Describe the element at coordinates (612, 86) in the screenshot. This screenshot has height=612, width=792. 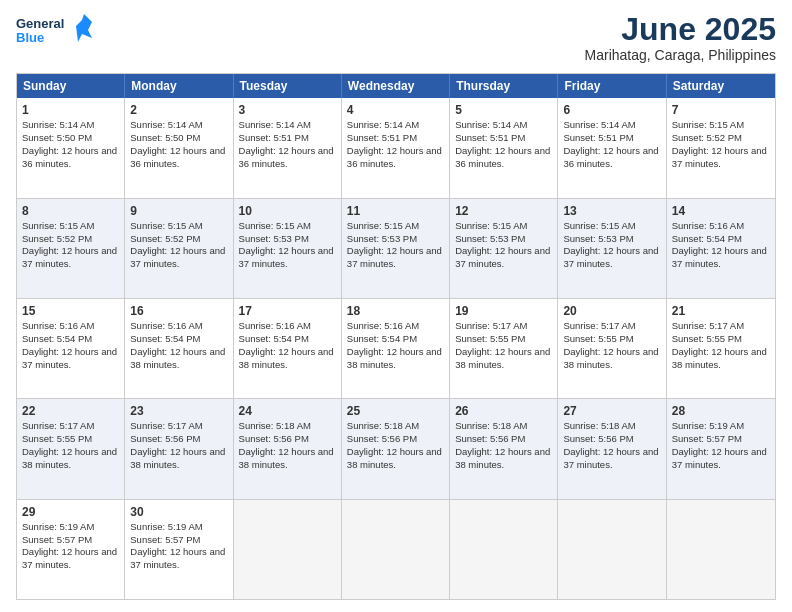
I see `header-friday: Friday` at that location.